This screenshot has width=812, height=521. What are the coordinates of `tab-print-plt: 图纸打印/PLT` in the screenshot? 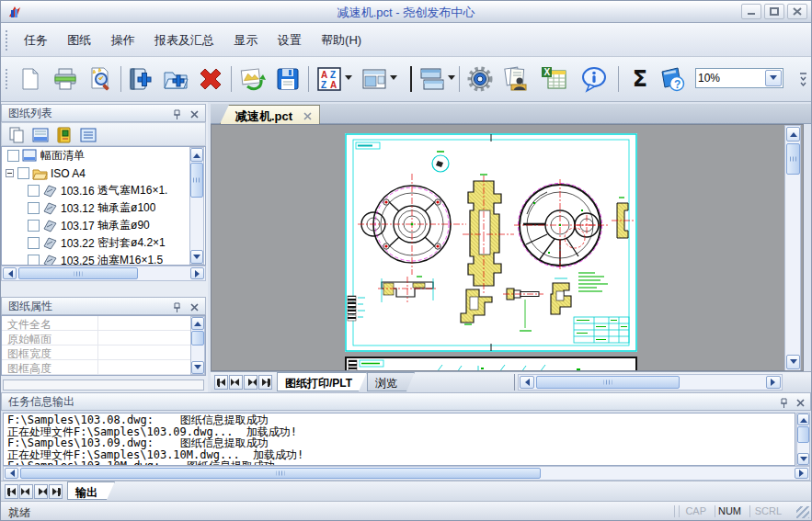 It's located at (322, 382).